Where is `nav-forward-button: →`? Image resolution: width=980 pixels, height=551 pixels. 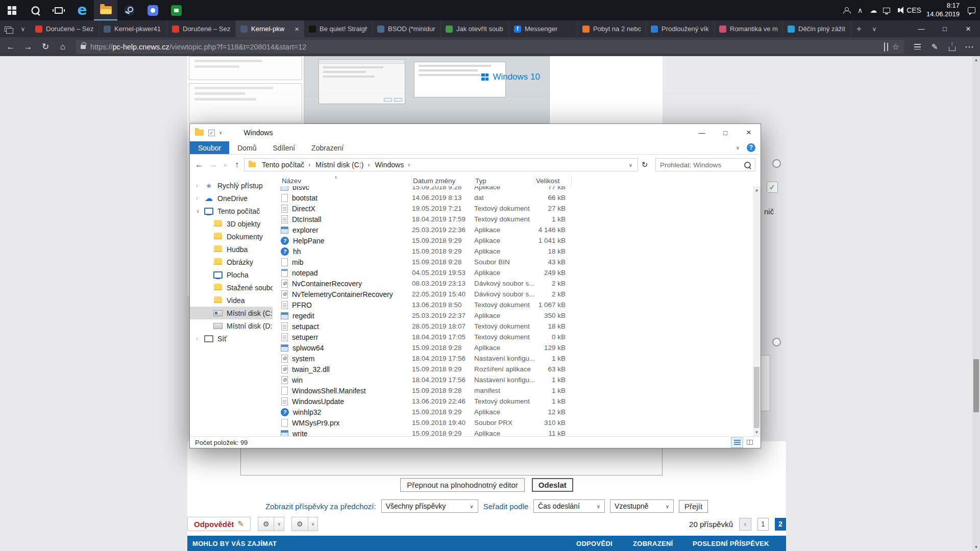
nav-forward-button: → is located at coordinates (213, 165).